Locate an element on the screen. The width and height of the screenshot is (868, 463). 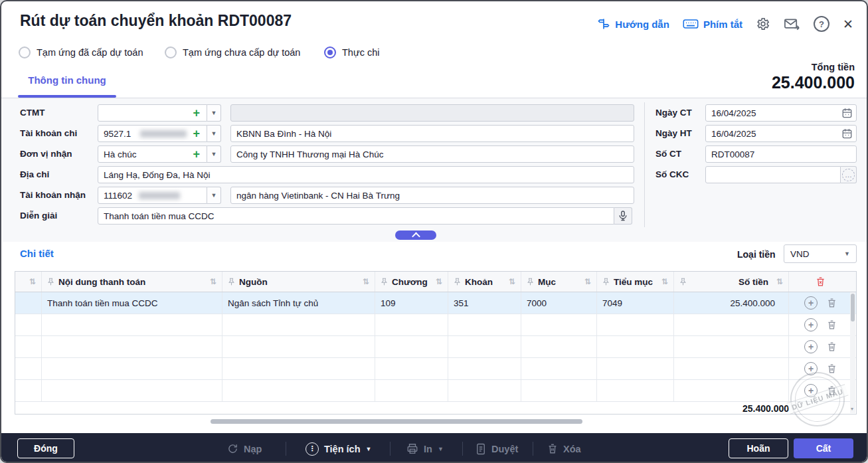
cell-tieu-muc: 7049 is located at coordinates (636, 303).